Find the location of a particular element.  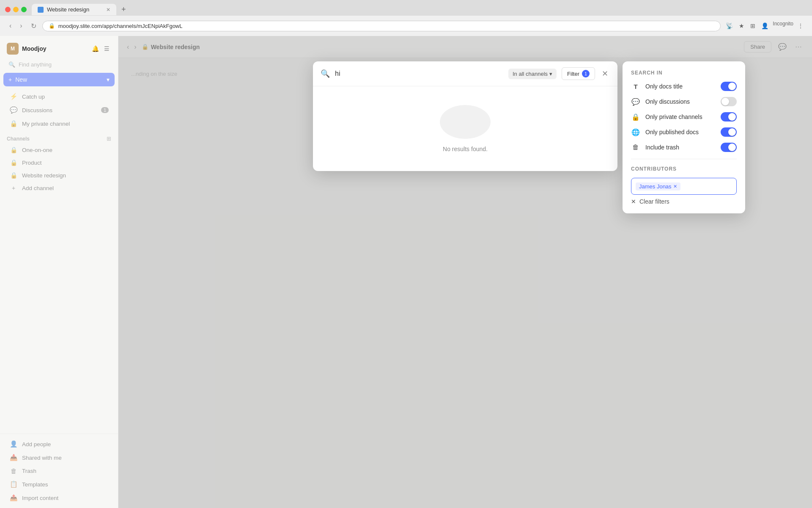

screen-cast-button: 📡 is located at coordinates (729, 26).